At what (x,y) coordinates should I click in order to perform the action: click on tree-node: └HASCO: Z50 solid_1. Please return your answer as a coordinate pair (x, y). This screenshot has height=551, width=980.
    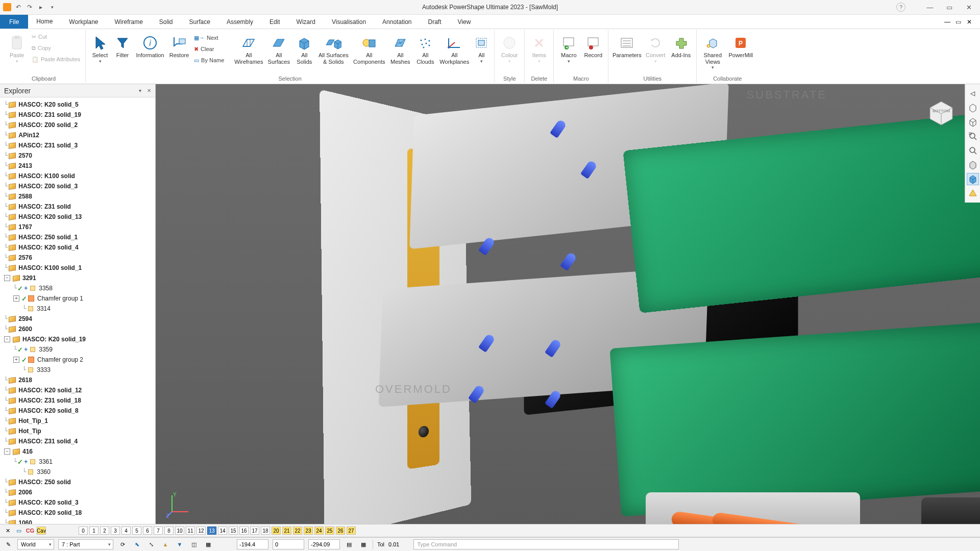
    Looking at the image, I should click on (78, 237).